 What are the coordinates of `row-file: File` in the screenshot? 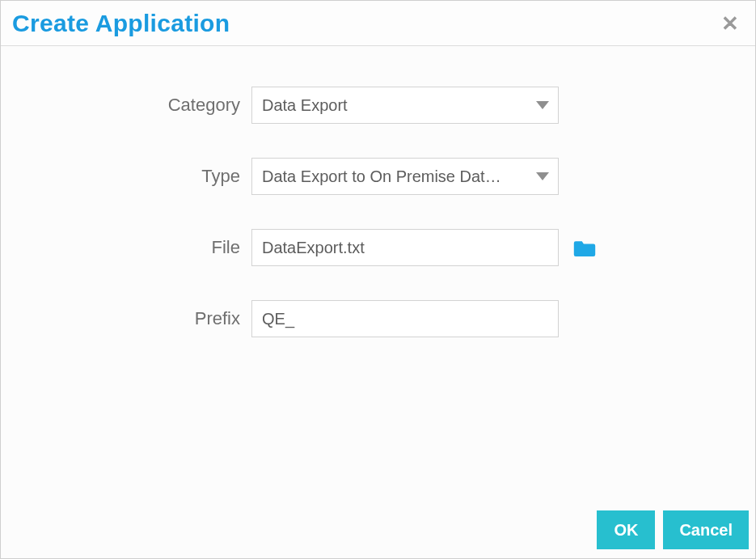 It's located at (378, 248).